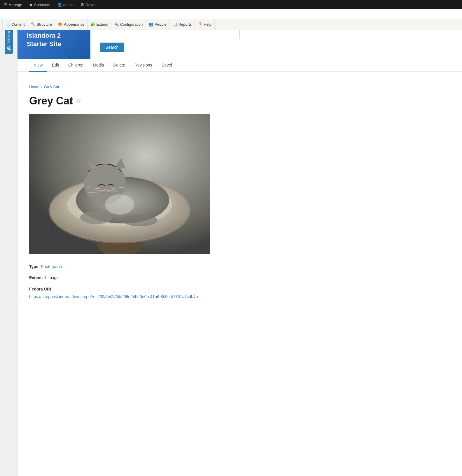  Describe the element at coordinates (98, 65) in the screenshot. I see `tab-media: Media` at that location.